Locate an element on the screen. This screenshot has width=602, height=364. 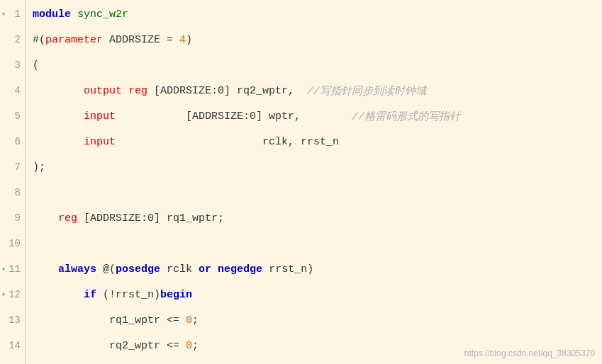
token: parameter is located at coordinates (74, 40).